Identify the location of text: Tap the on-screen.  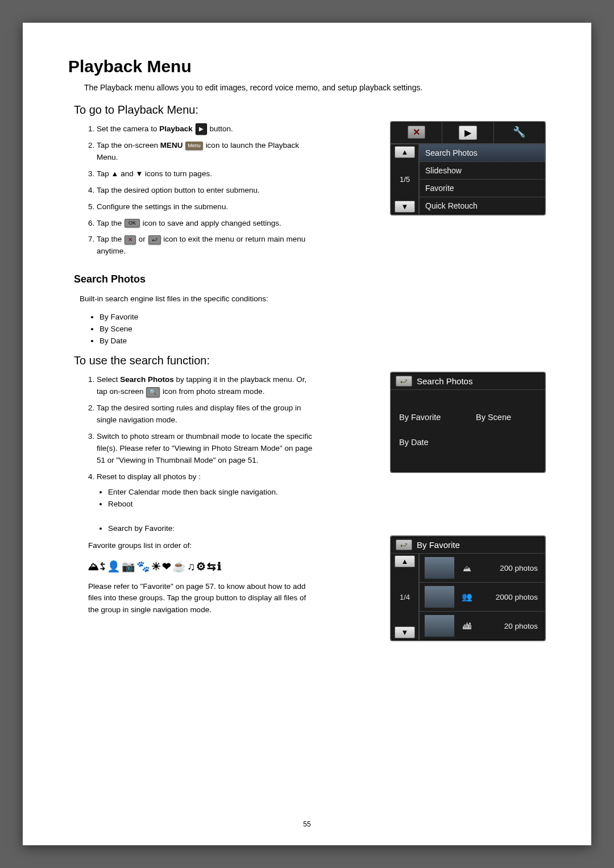
(128, 146).